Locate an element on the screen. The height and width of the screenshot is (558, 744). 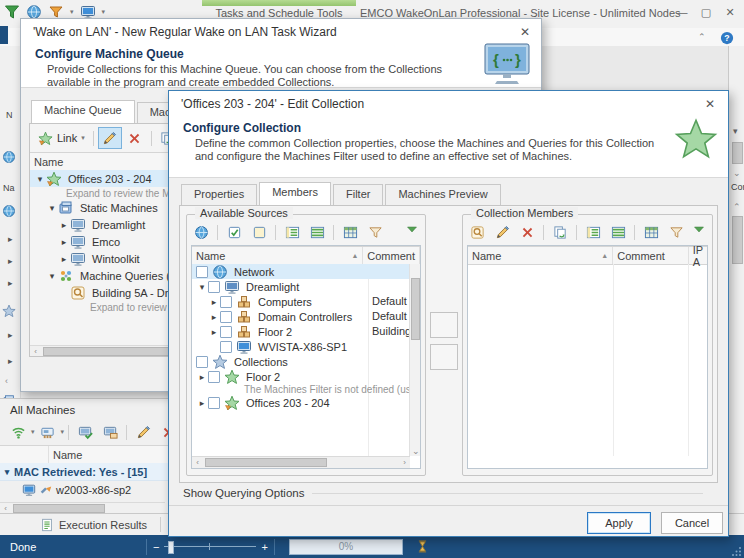
maximize-button: ▢ is located at coordinates (706, 12).